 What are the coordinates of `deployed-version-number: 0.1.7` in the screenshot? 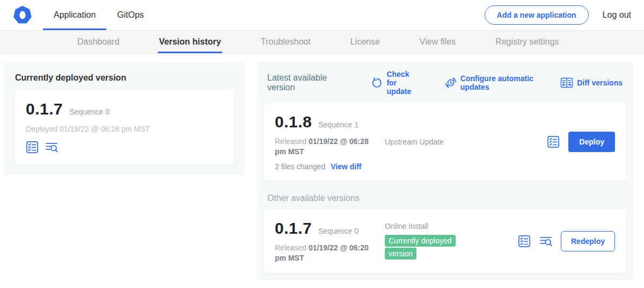 It's located at (44, 109).